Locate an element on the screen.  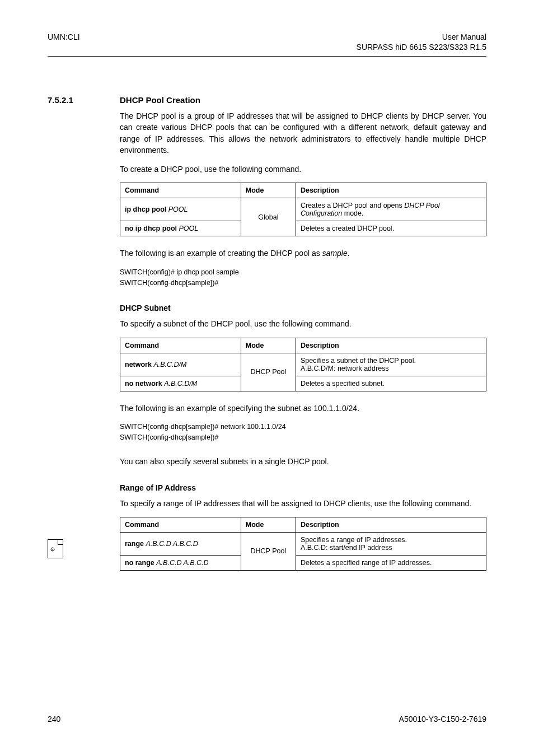
cmd-plain: network is located at coordinates (139, 365).